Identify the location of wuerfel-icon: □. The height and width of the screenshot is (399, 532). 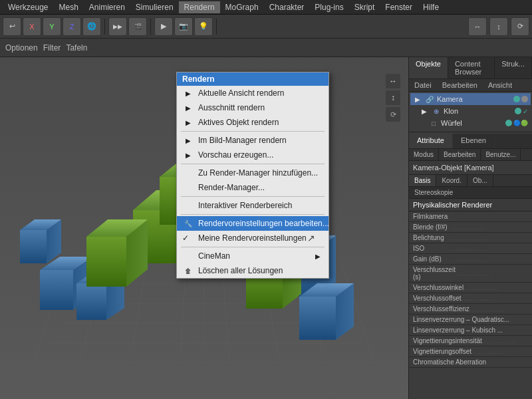
(434, 123).